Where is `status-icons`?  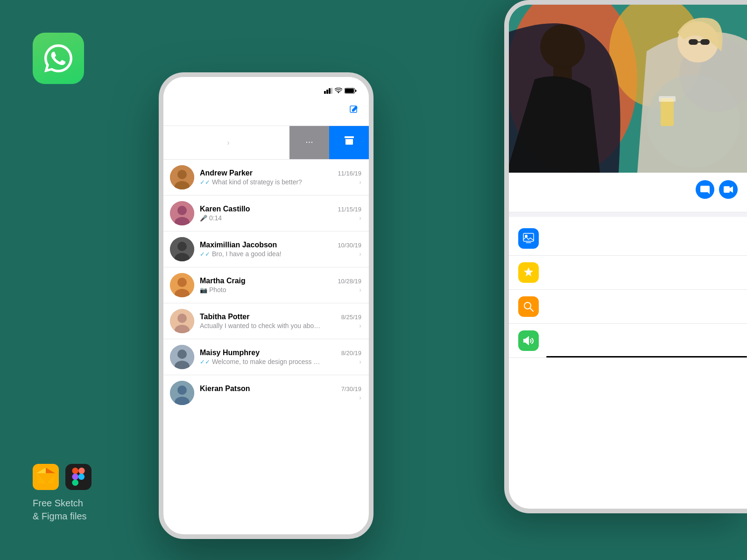 status-icons is located at coordinates (340, 91).